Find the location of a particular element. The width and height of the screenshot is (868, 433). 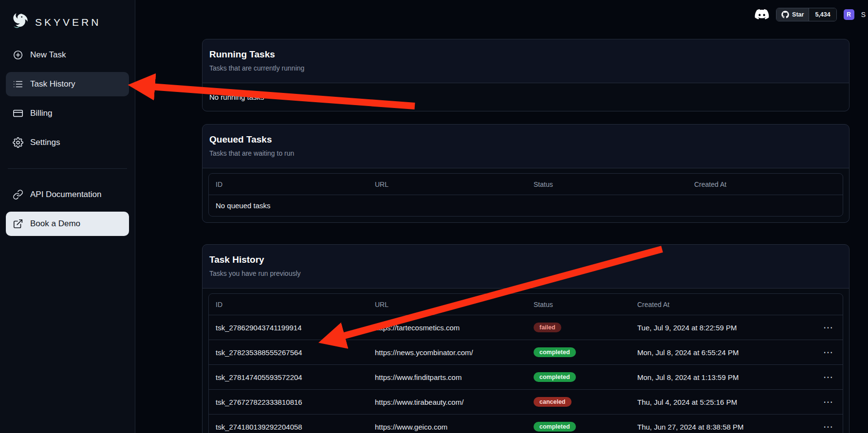

skyvern-logo: SKYVERN is located at coordinates (67, 22).